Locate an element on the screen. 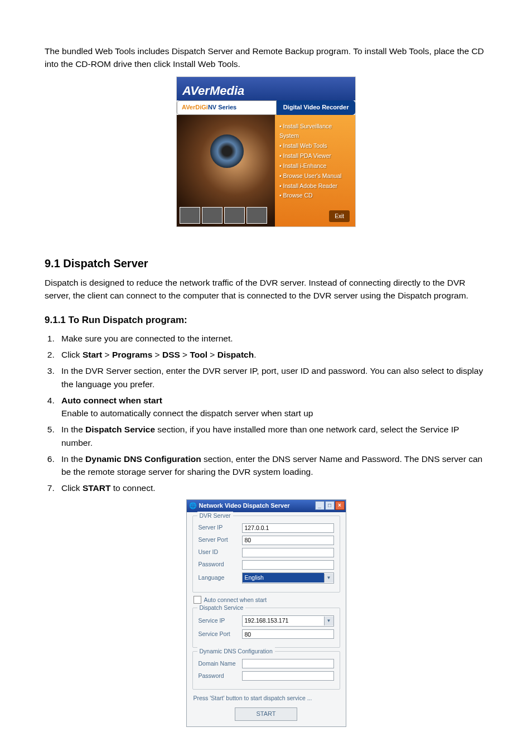 The height and width of the screenshot is (756, 532). subsection-9-1-1-title: 9.1.1 To Run Dispatch program: is located at coordinates (266, 320).